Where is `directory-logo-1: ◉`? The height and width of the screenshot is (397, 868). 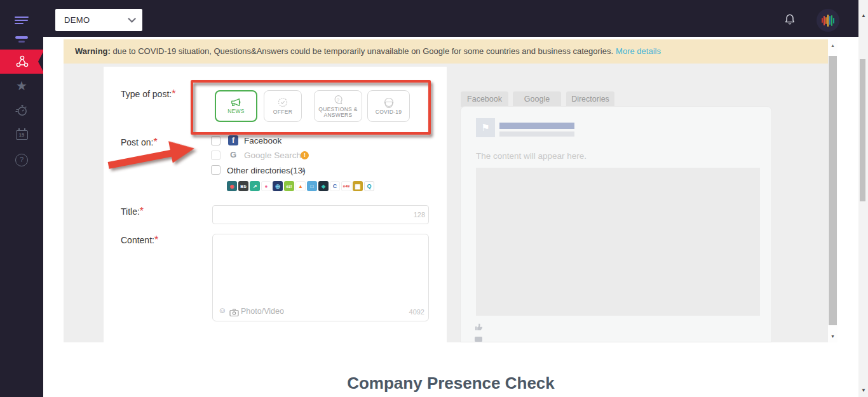
directory-logo-1: ◉ is located at coordinates (232, 186).